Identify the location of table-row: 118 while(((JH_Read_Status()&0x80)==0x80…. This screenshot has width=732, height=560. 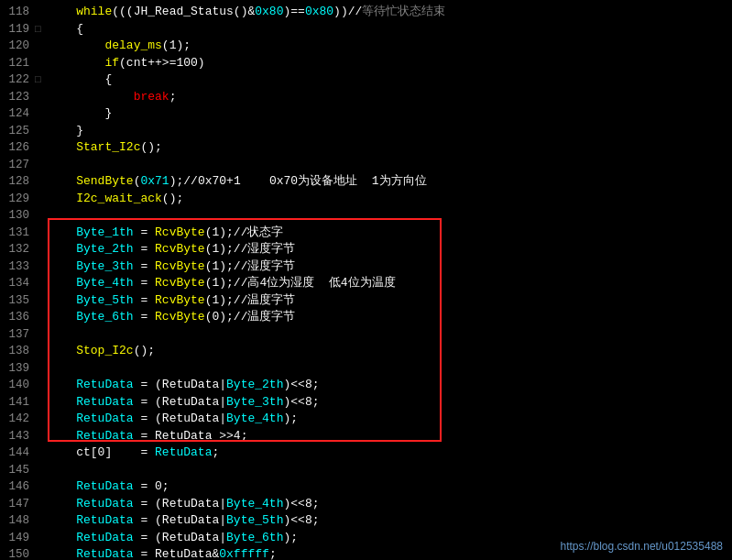
(366, 13).